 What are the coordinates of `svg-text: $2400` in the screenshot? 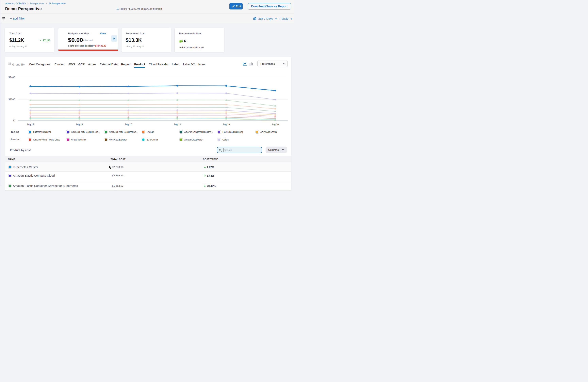 It's located at (12, 77).